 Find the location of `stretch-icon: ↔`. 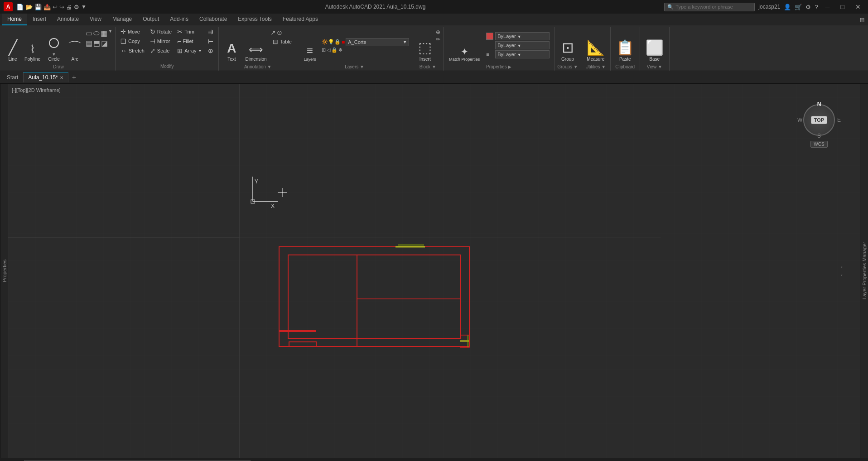

stretch-icon: ↔ is located at coordinates (124, 51).